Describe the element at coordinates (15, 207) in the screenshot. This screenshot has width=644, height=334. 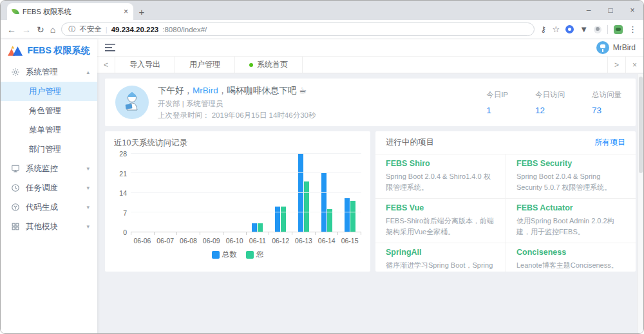
I see `code-branch-icon` at that location.